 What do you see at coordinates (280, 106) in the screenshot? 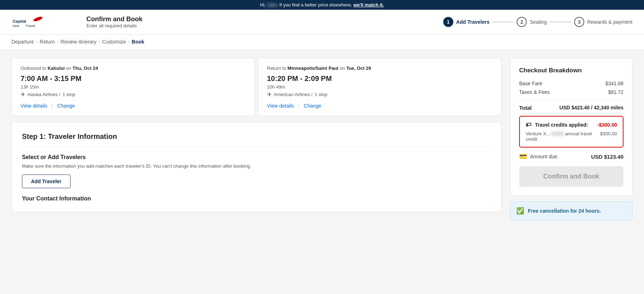
I see `return-view-details-link: View details` at bounding box center [280, 106].